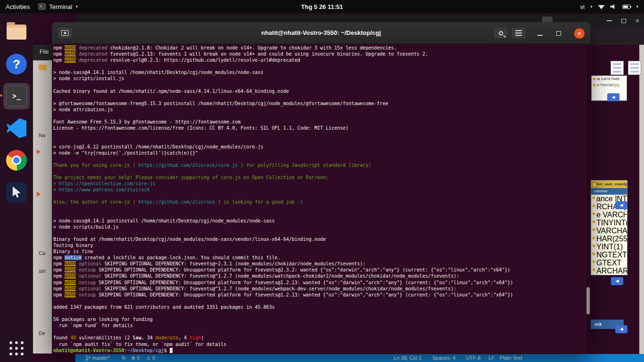  What do you see at coordinates (320, 177) in the screenshot?
I see `terminal-line: The project needs your help! Please cons…` at bounding box center [320, 177].